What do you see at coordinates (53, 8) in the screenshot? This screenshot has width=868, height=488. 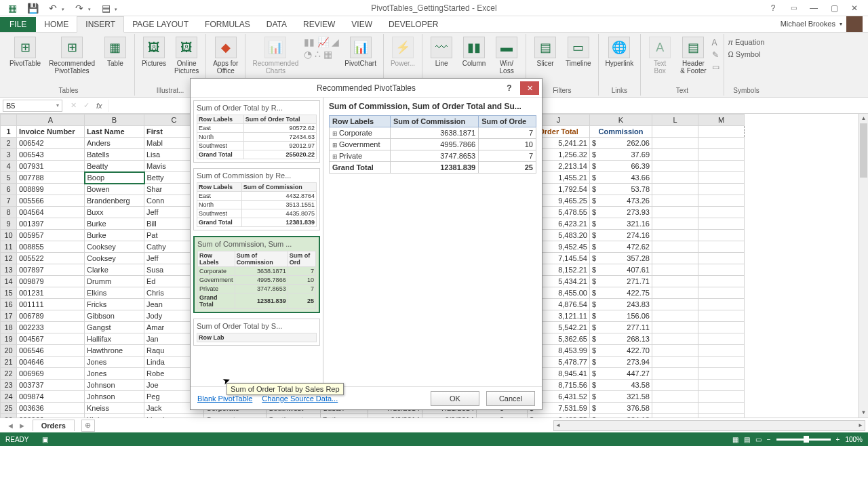 I see `undo-icon: ↶` at bounding box center [53, 8].